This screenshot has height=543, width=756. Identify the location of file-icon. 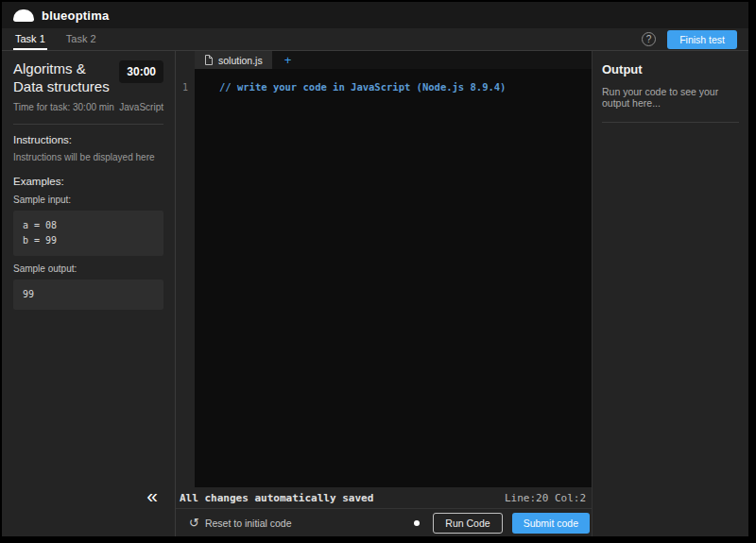
(208, 60).